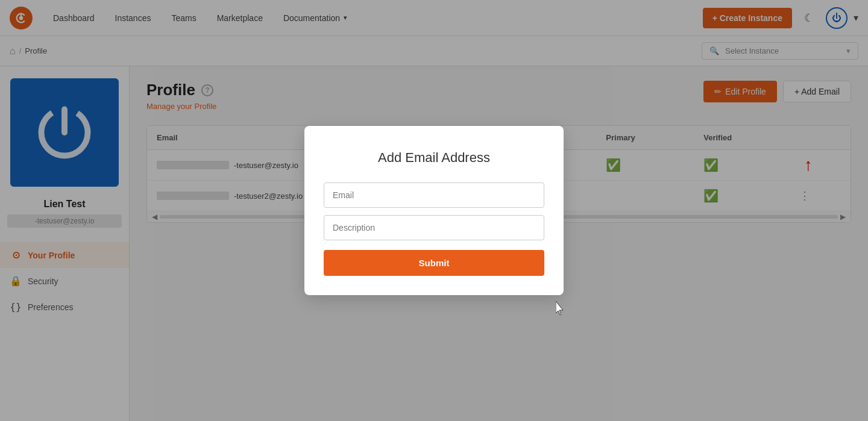  I want to click on description-input, so click(434, 228).